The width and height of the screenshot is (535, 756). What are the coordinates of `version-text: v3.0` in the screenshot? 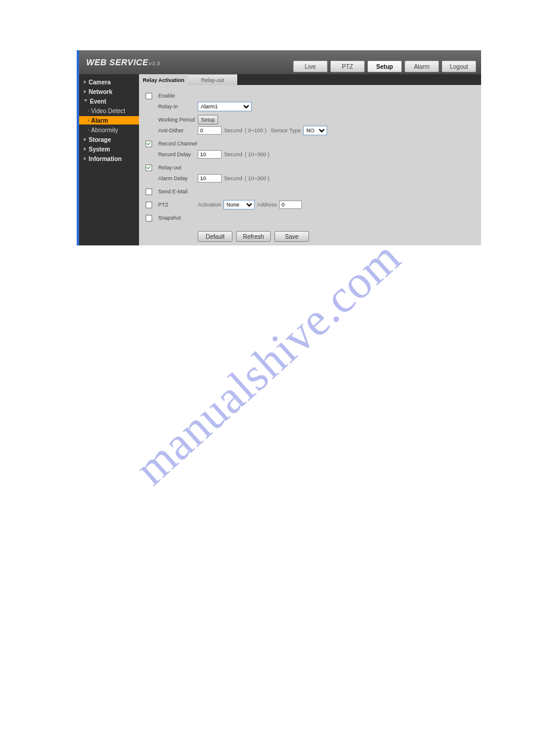 It's located at (155, 63).